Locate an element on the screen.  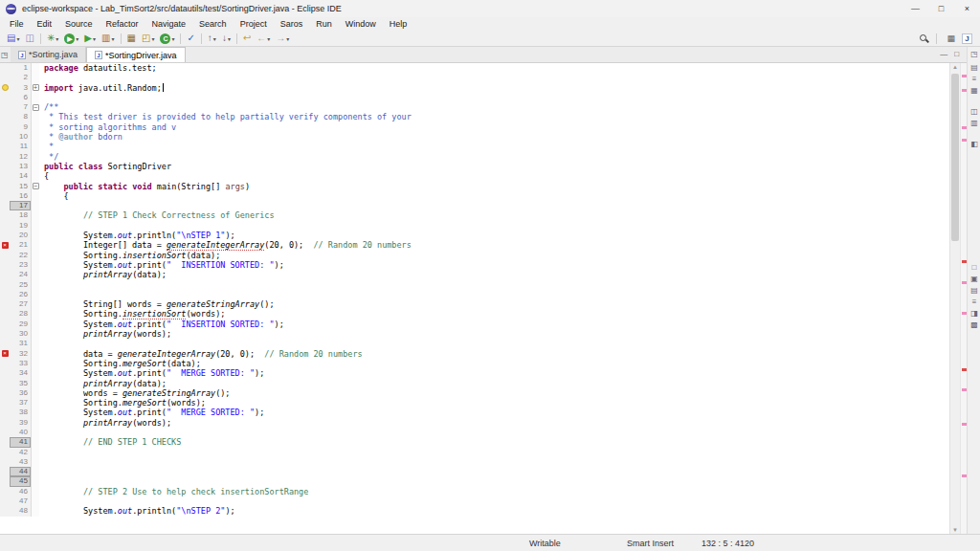
menu-edit: Edit is located at coordinates (45, 24).